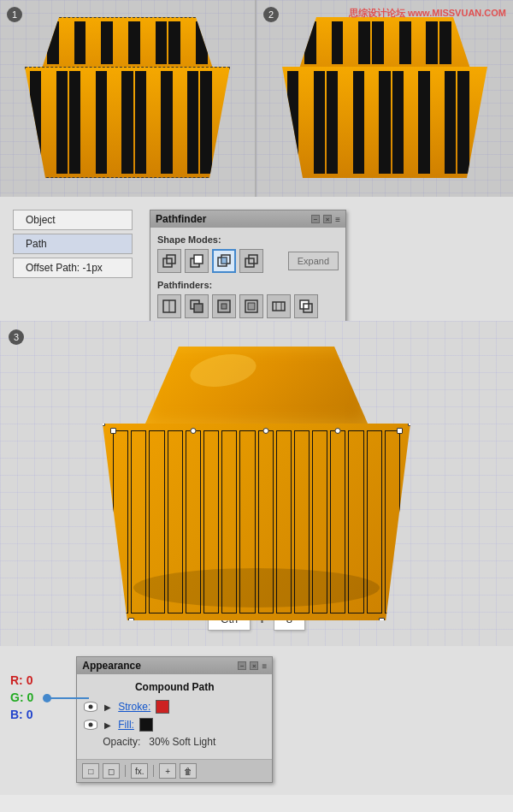  Describe the element at coordinates (254, 666) in the screenshot. I see `appearance-close: ×` at that location.